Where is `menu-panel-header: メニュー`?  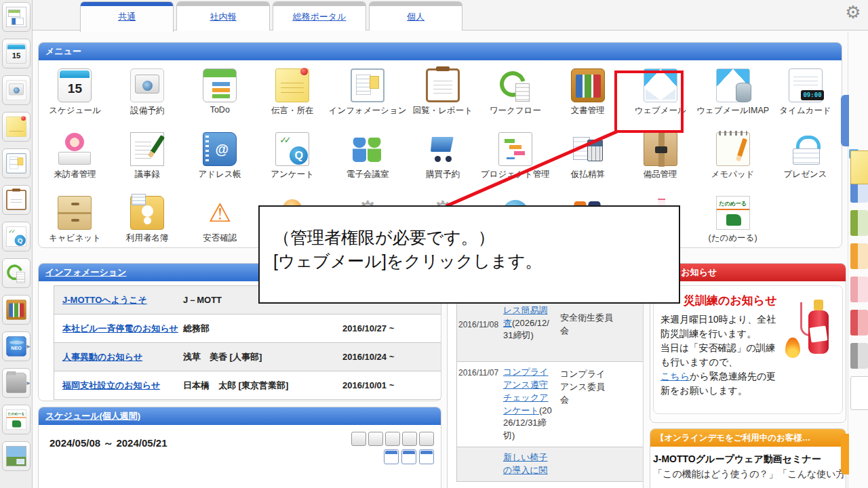
menu-panel-header: メニュー is located at coordinates (440, 52).